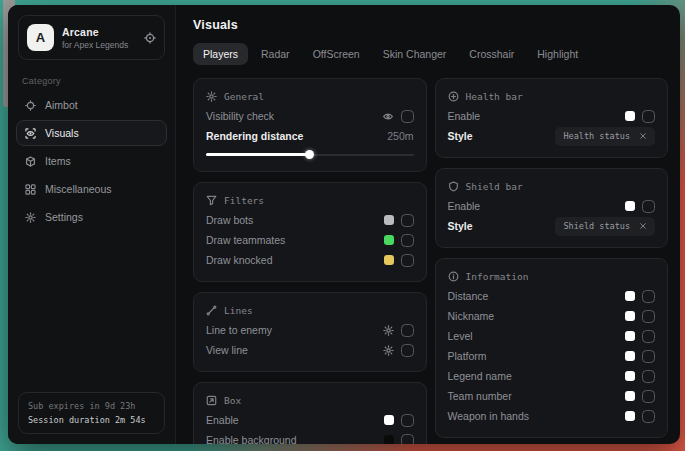  Describe the element at coordinates (244, 96) in the screenshot. I see `panel-title: General` at that location.